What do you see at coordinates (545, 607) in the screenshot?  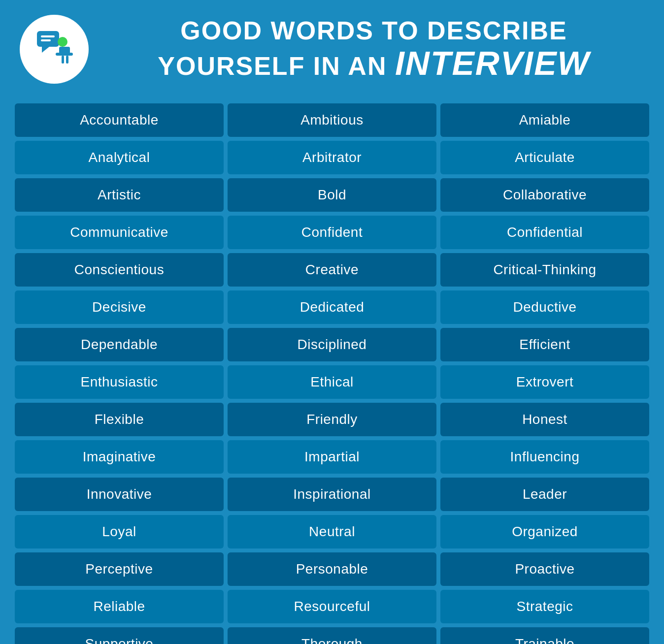 I see `word-cell: Strategic` at bounding box center [545, 607].